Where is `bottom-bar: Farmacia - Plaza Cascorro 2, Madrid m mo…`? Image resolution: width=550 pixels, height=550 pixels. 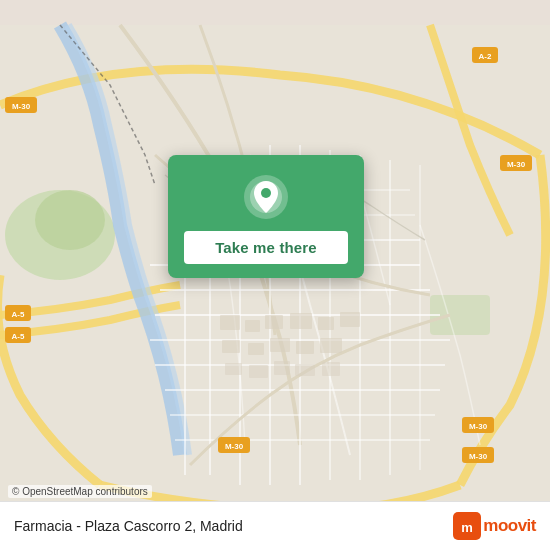
bottom-bar: Farmacia - Plaza Cascorro 2, Madrid m mo… is located at coordinates (275, 526).